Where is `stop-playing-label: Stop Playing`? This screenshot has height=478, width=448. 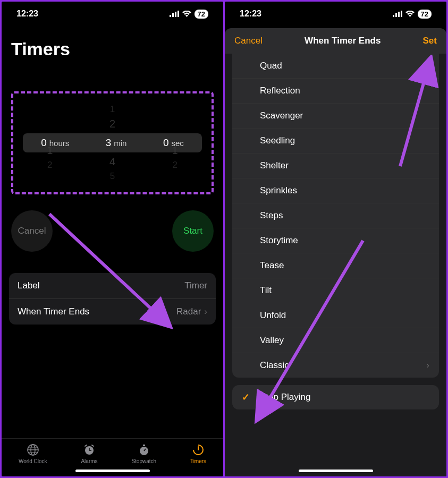
stop-playing-label: Stop Playing is located at coordinates (285, 397).